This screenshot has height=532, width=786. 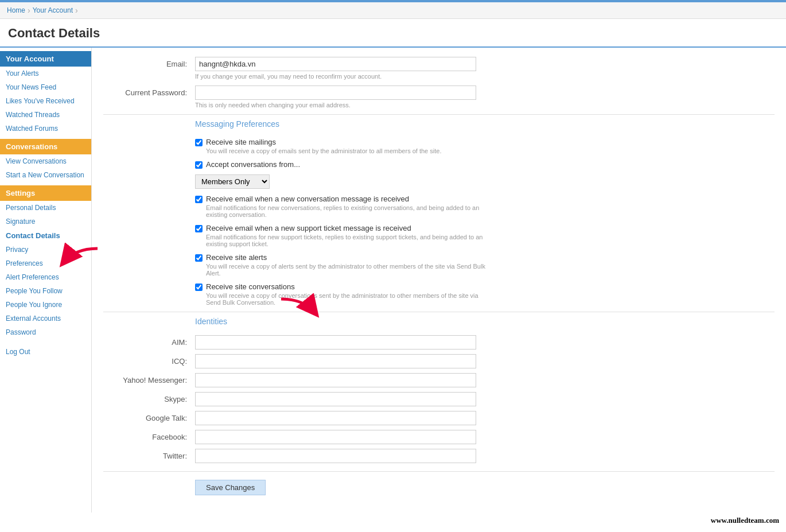 I want to click on password-label: Current Password:, so click(x=149, y=91).